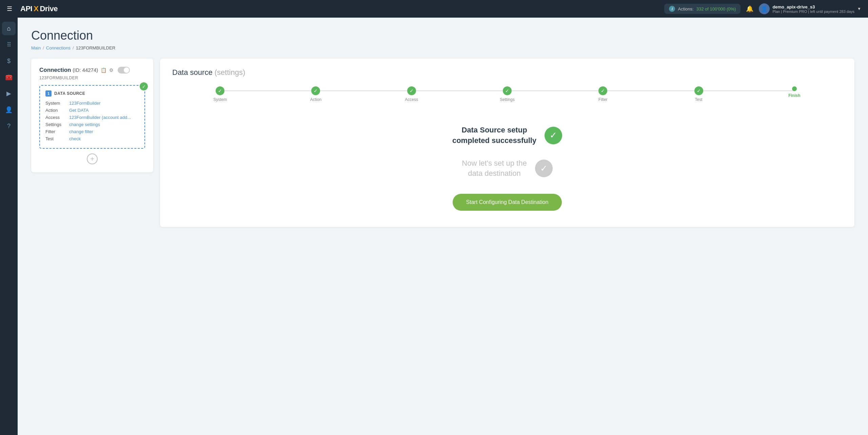  What do you see at coordinates (100, 117) in the screenshot?
I see `ds-val-access: 123FormBuilder (account add...` at bounding box center [100, 117].